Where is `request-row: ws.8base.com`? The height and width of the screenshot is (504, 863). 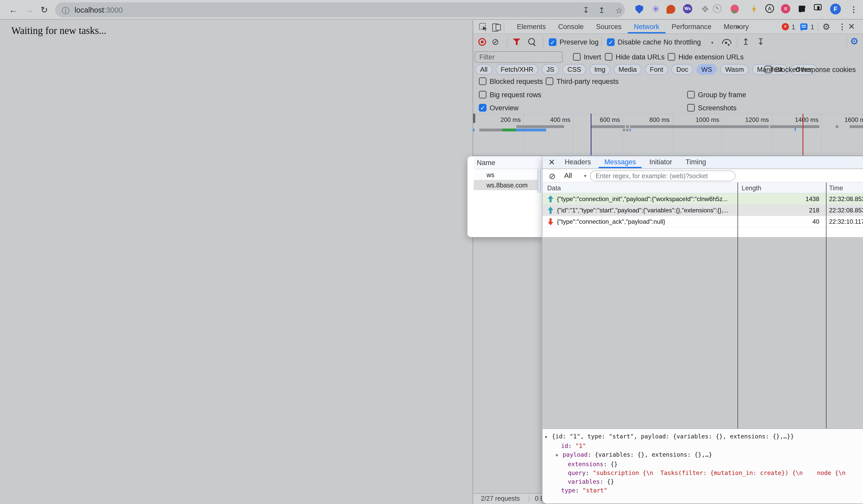 request-row: ws.8base.com is located at coordinates (505, 185).